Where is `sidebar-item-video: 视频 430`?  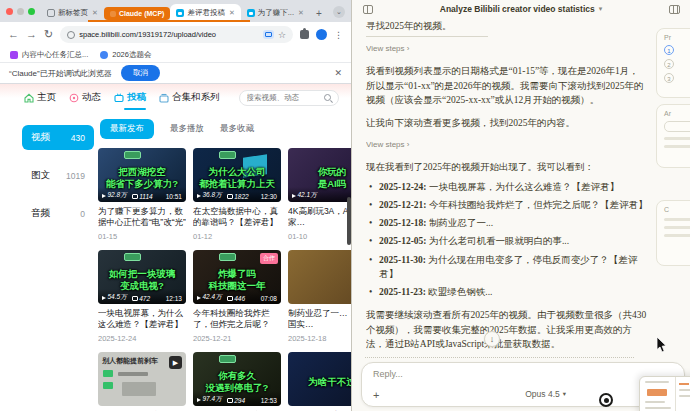
sidebar-item-video: 视频 430 is located at coordinates (58, 138).